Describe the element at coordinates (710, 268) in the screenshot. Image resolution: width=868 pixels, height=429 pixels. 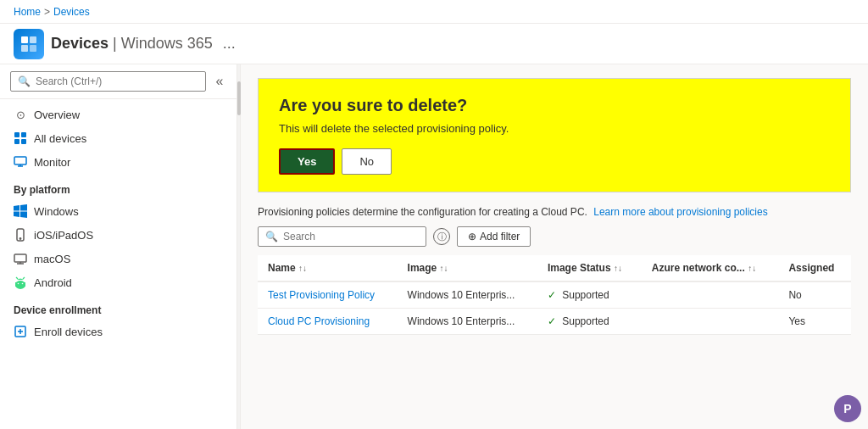
I see `col-azure: Azure network co... ↑↓` at that location.